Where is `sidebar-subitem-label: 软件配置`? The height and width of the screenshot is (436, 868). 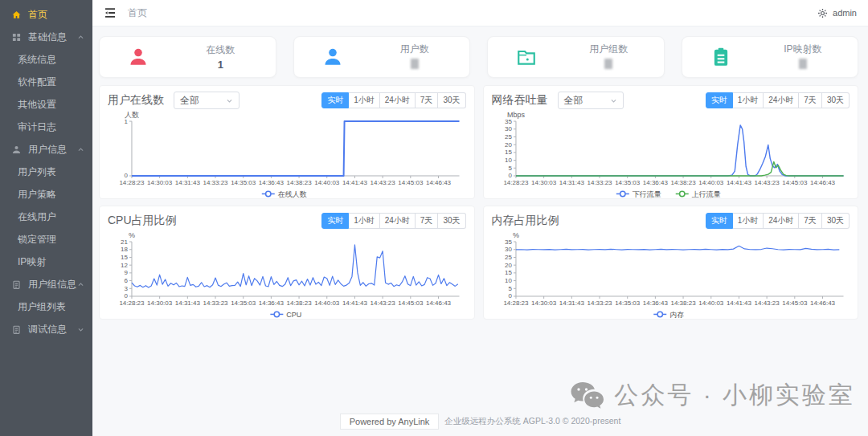 sidebar-subitem-label: 软件配置 is located at coordinates (37, 82).